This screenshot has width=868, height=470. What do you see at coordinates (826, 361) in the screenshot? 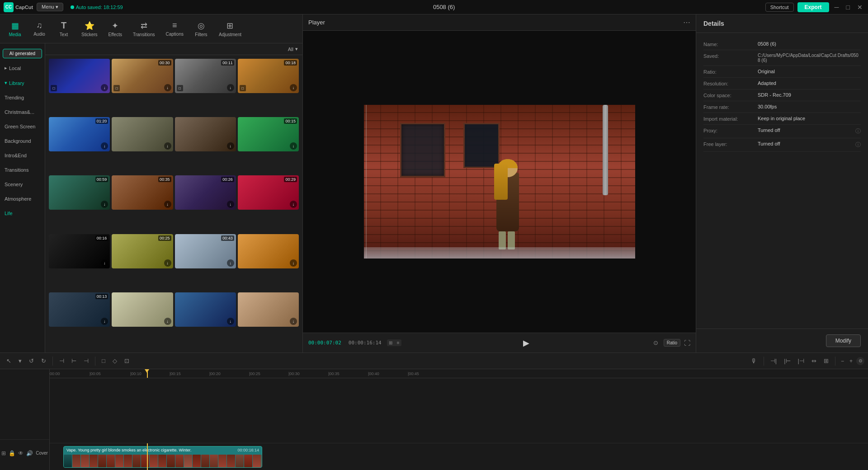
I see `expand-button: ⊞` at bounding box center [826, 361].